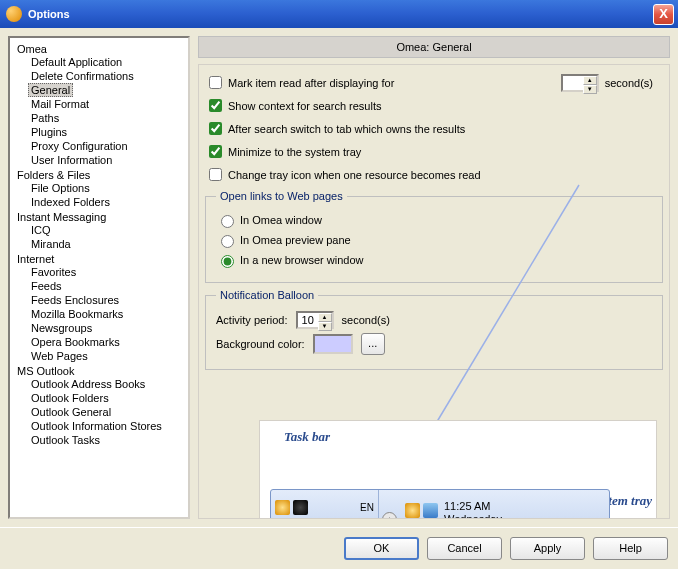  Describe the element at coordinates (464, 548) in the screenshot. I see `cancel-button: Cancel` at that location.